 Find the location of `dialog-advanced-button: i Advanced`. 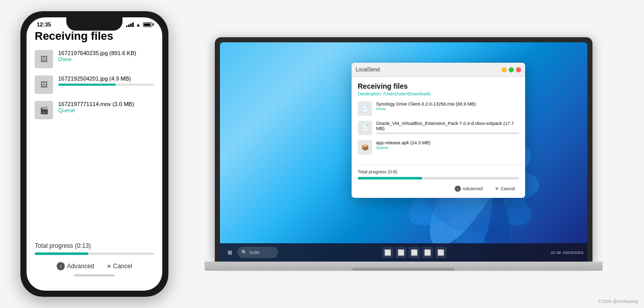

dialog-advanced-button: i Advanced is located at coordinates (468, 189).